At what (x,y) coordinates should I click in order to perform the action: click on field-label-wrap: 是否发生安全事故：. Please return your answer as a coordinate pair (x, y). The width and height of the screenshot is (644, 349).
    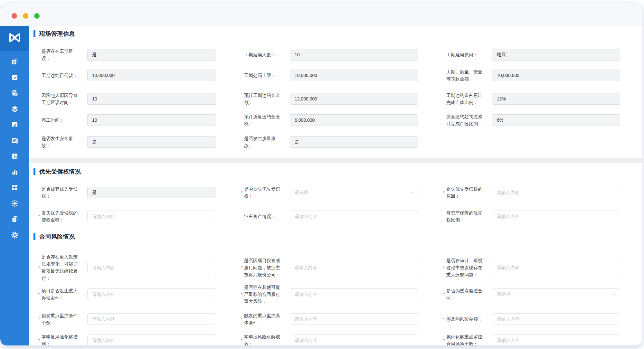
    Looking at the image, I should click on (59, 142).